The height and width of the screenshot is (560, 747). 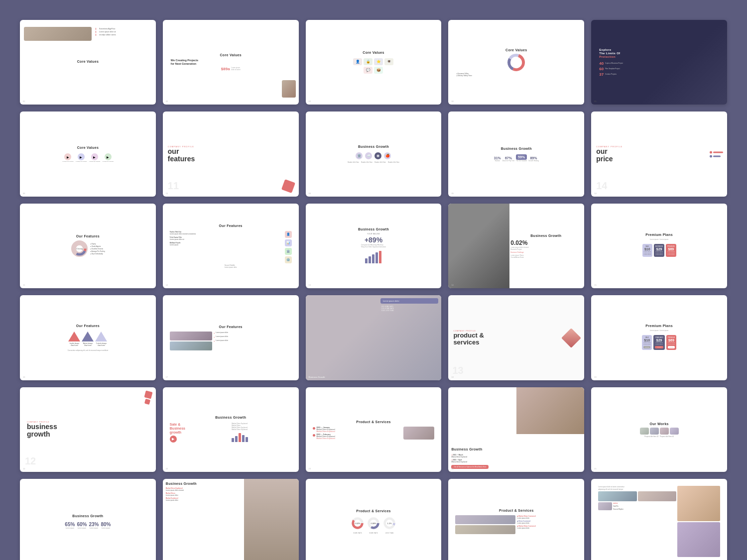 What do you see at coordinates (374, 62) in the screenshot?
I see `slide-3: Core Values 👤 🔒 ⭐ 👁️ 💬 📦 03` at bounding box center [374, 62].